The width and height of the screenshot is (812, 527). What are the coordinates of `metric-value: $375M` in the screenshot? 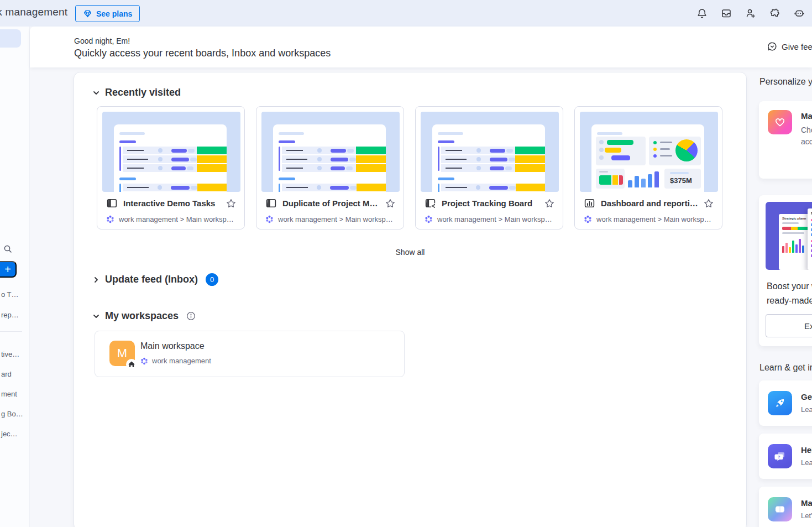 It's located at (681, 180).